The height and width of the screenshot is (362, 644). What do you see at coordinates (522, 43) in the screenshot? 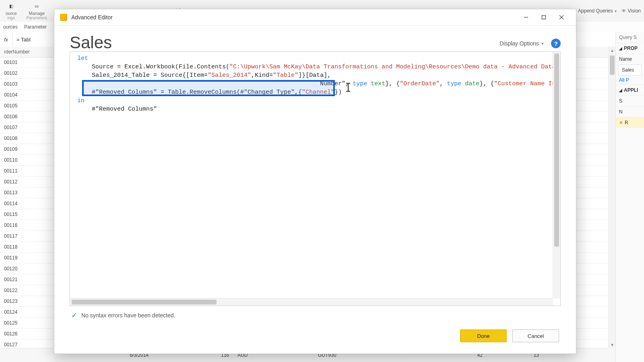
I see `display-options-dropdown: Display Options ▾` at bounding box center [522, 43].